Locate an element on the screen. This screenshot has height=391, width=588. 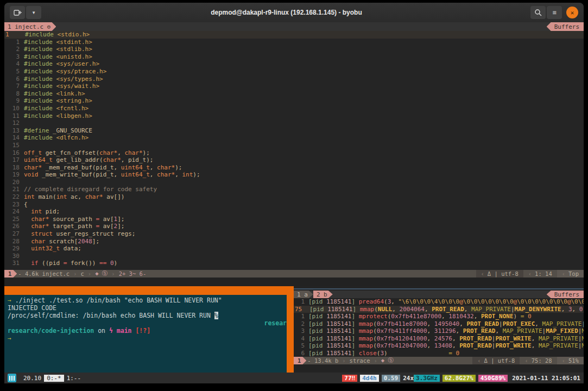
code-line: 8#include <link.h> is located at coordinates (294, 94).